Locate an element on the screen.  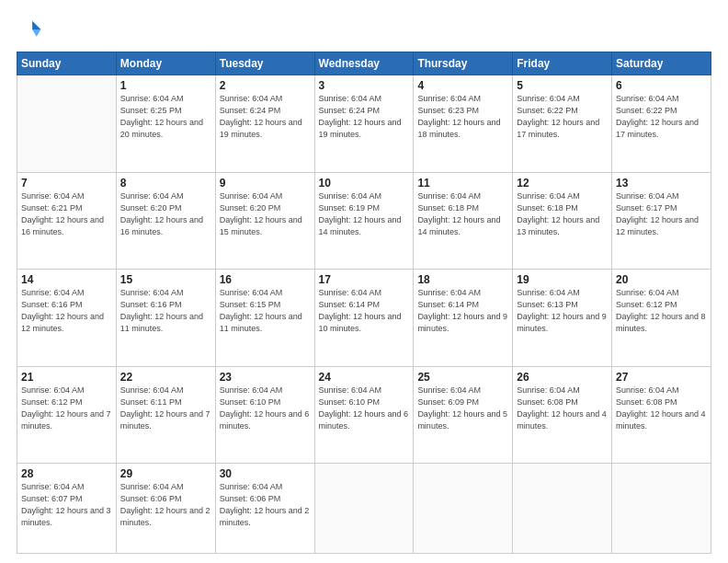
calendar-cell: 10Sunrise: 6:04 AMSunset: 6:19 PMDayligh… is located at coordinates (364, 221).